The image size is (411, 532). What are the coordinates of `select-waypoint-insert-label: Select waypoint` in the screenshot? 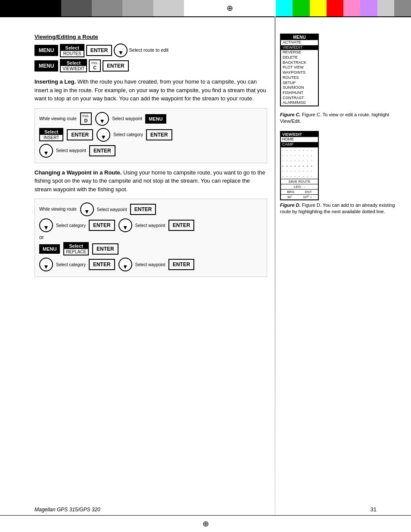 It's located at (127, 119).